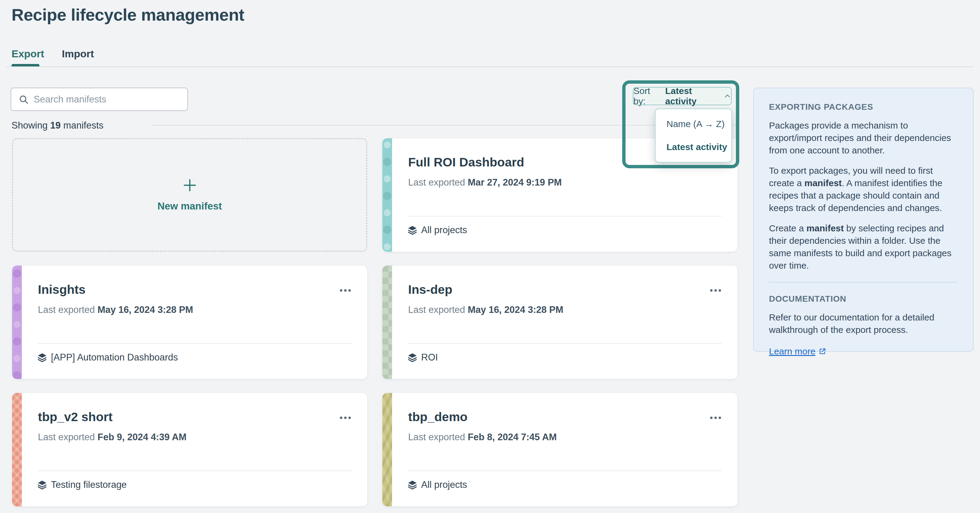 This screenshot has height=513, width=980. I want to click on last-exported-date: Feb 9, 2024 4:39 AM, so click(142, 437).